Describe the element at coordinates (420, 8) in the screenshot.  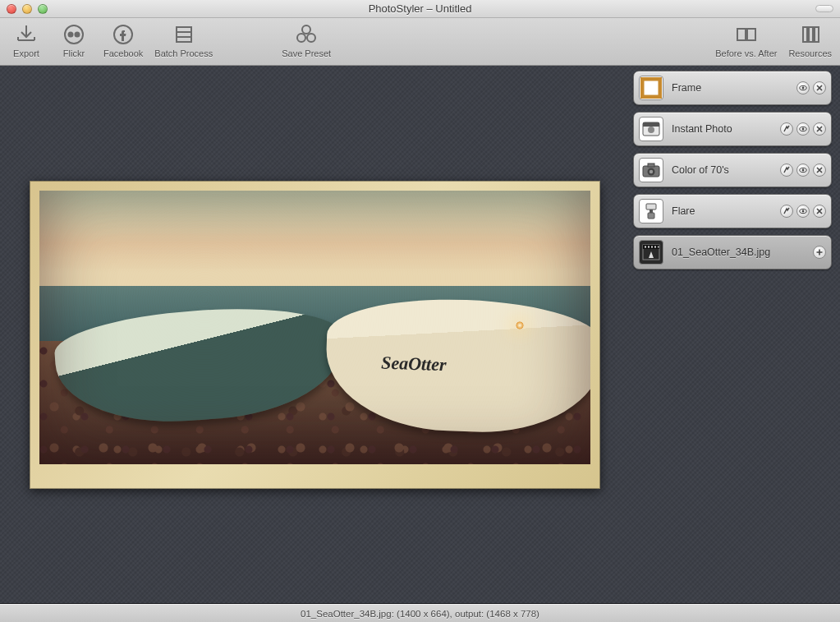
I see `window-title: PhotoStyler – Untitled` at that location.